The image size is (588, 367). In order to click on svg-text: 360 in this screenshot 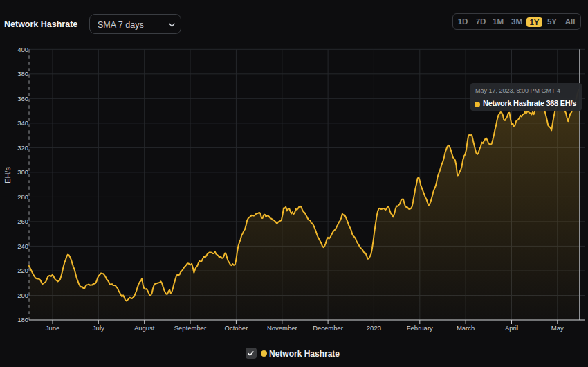, I will do `click(23, 98)`.